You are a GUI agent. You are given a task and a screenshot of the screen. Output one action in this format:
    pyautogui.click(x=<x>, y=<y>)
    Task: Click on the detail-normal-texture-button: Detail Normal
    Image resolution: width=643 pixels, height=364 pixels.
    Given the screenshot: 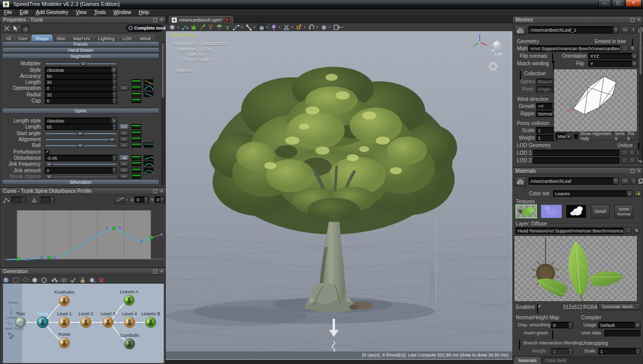 What is the action you would take?
    pyautogui.click(x=624, y=211)
    